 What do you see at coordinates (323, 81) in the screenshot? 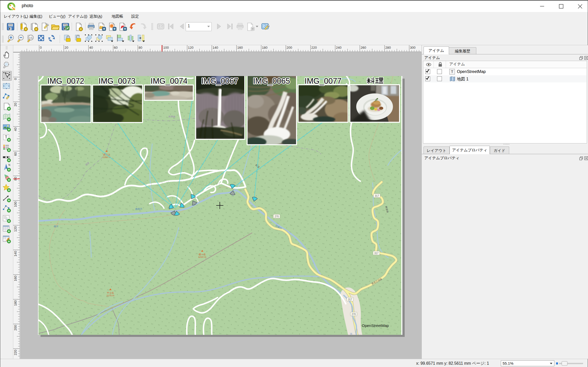
I see `svg-text: IMG_0077` at bounding box center [323, 81].